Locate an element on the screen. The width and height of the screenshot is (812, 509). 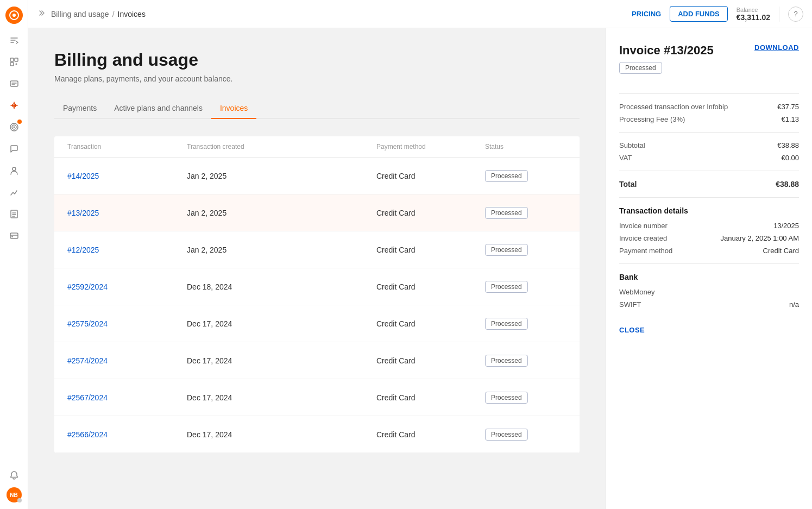
balance-block: Balance €3,311.02 is located at coordinates (753, 14).